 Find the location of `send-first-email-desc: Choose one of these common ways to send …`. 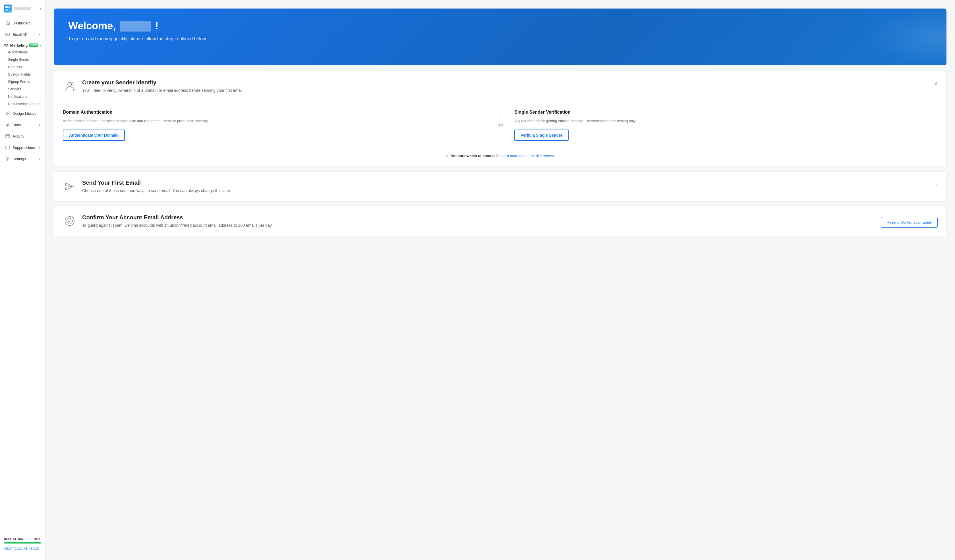

send-first-email-desc: Choose one of these common ways to send … is located at coordinates (506, 191).